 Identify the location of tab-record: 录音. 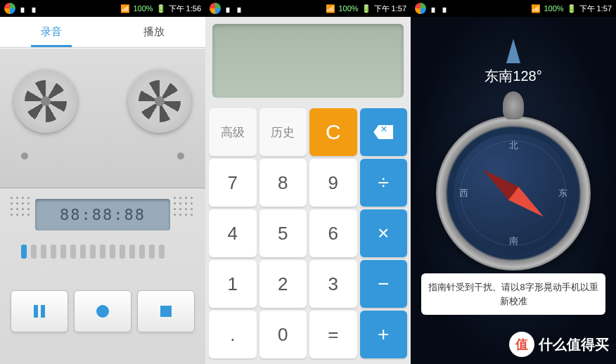
(51, 32).